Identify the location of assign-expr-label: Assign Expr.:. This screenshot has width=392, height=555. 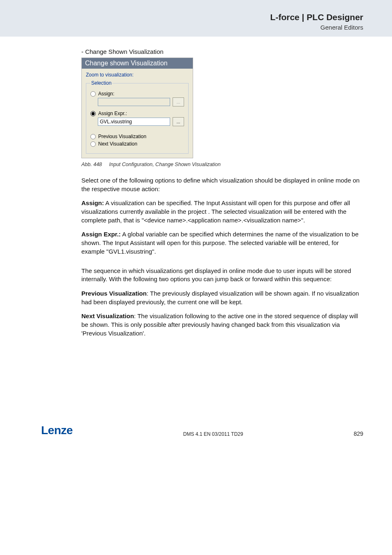
(113, 113).